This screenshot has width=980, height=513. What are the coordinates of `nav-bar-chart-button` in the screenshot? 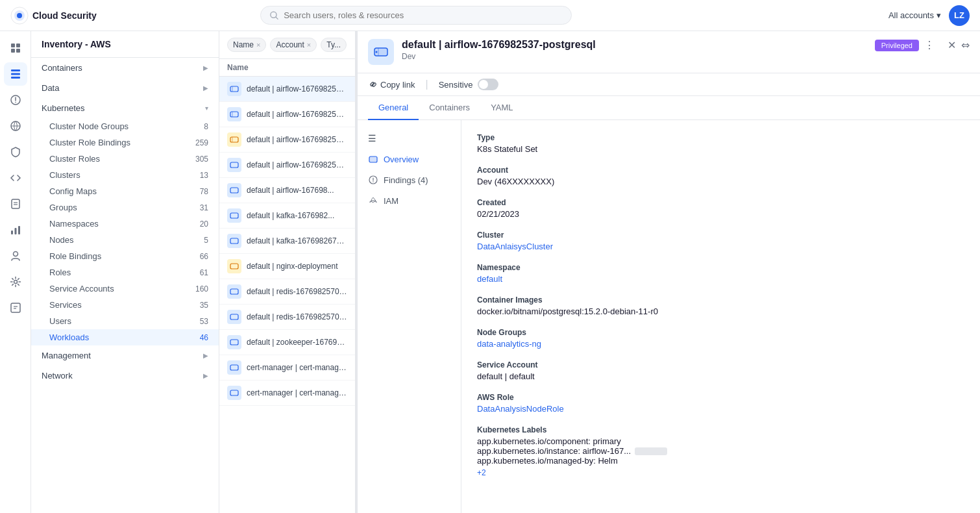 It's located at (16, 230).